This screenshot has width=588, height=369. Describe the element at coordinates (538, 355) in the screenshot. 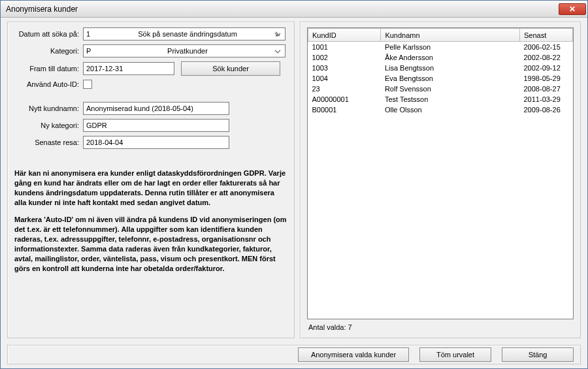

I see `stang-button: Stäng` at that location.